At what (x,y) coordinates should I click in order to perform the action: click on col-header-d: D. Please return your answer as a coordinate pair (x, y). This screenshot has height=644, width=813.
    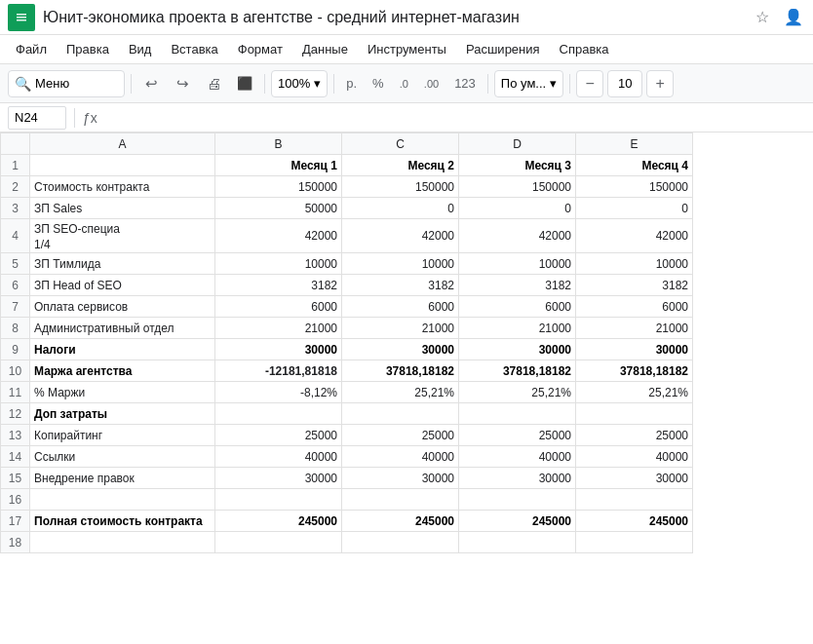
    Looking at the image, I should click on (518, 144).